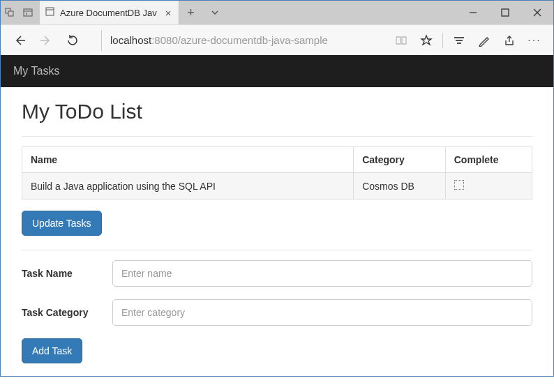  What do you see at coordinates (509, 40) in the screenshot?
I see `share-icon` at bounding box center [509, 40].